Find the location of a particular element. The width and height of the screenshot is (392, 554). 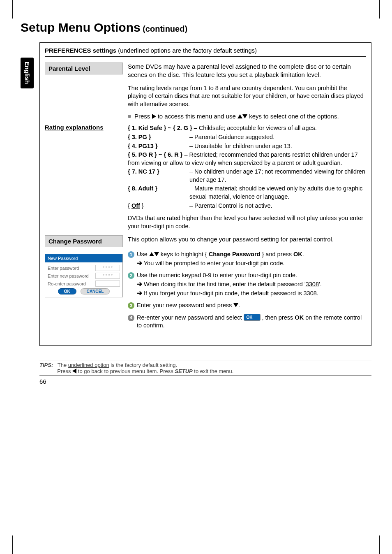

section-header-rest: (underlined options are the factory defa… is located at coordinates (187, 50).